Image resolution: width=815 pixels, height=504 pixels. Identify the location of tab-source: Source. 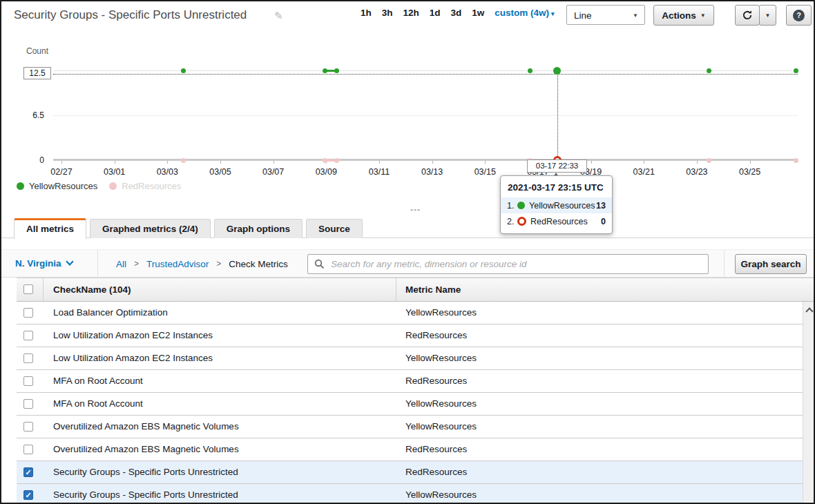
(334, 229).